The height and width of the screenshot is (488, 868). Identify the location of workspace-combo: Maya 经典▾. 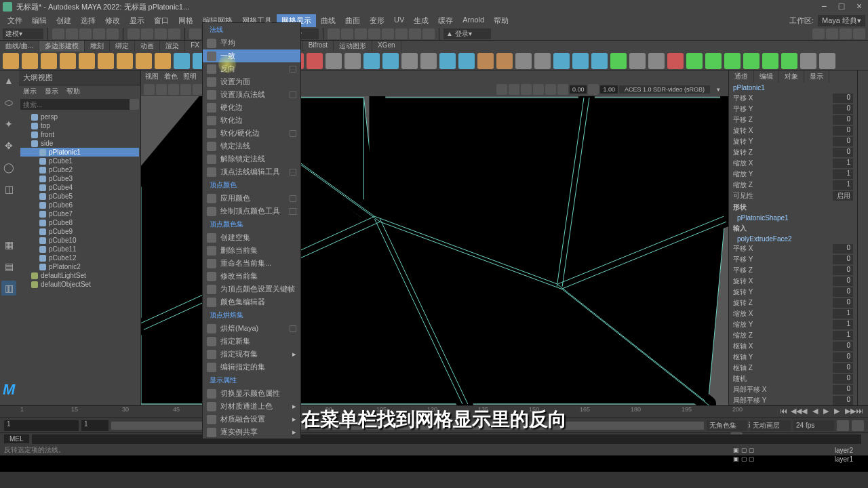
(842, 20).